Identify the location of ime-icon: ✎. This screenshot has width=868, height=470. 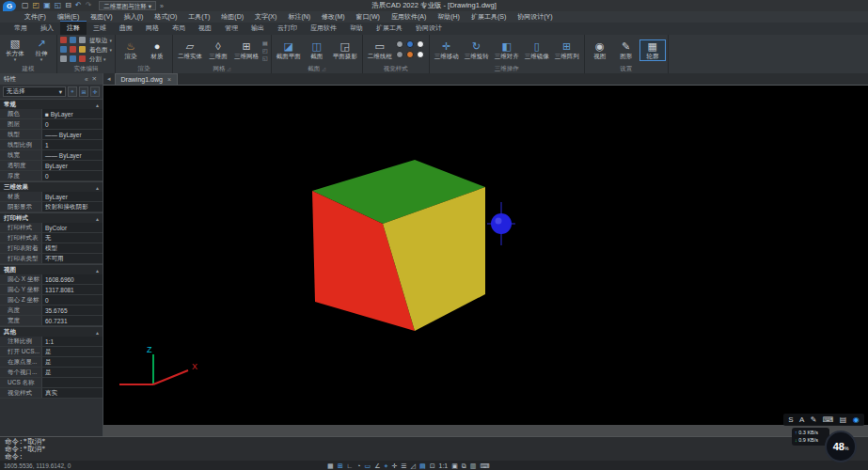
(814, 420).